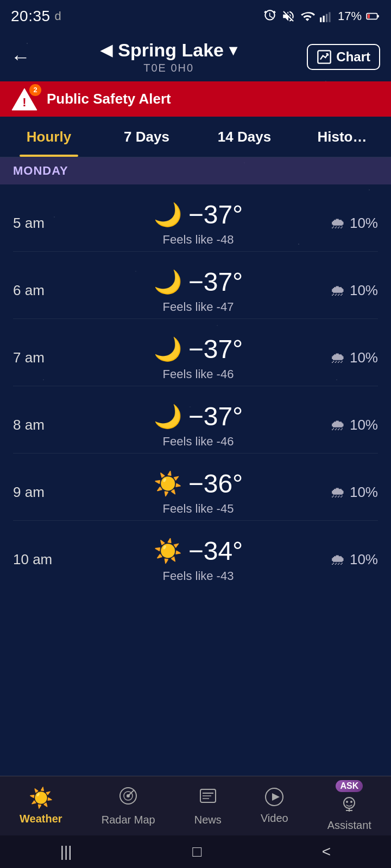  I want to click on hourly-row-7am: 7 am 🌙 −37° Feels like -46 🌧 10%, so click(195, 353).